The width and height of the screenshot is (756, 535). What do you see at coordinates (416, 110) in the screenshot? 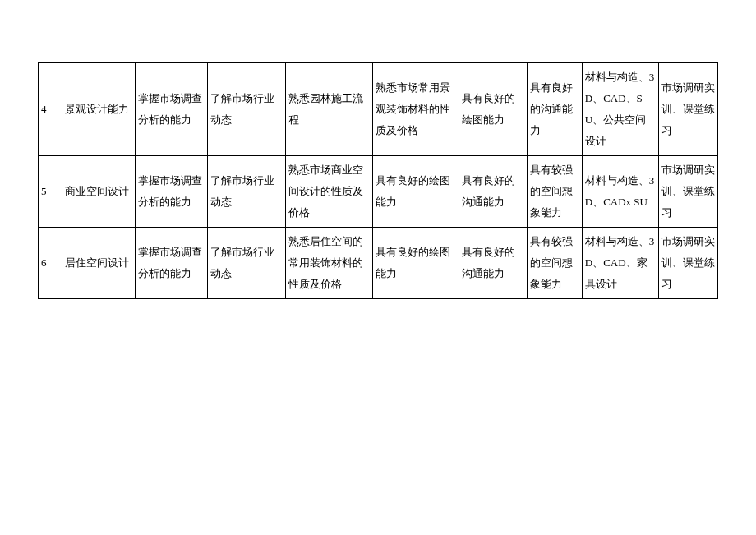
I see `cell-c5: 熟悉市场常用景观装饰材料的性质及价格` at bounding box center [416, 110].